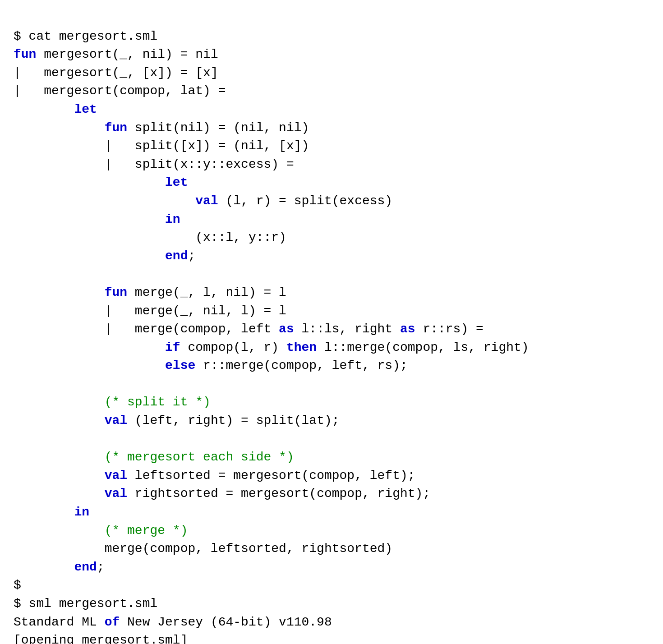 Image resolution: width=663 pixels, height=644 pixels. I want to click on sml-opening: [opening mergesort.sml], so click(101, 639).